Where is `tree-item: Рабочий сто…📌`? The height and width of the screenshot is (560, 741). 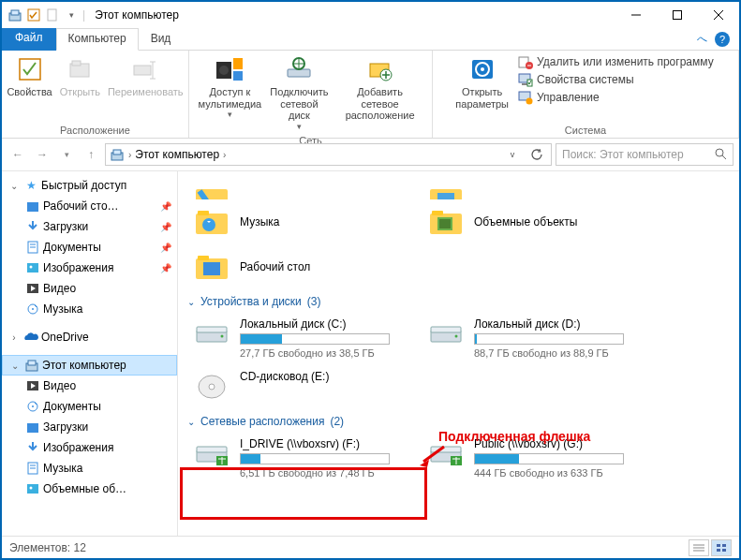 tree-item: Рабочий сто…📌 is located at coordinates (90, 206).